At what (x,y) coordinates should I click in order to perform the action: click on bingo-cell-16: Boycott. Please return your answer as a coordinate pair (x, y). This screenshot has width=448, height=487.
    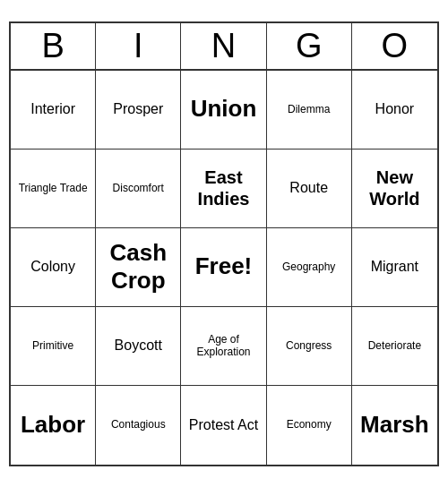
    Looking at the image, I should click on (138, 346).